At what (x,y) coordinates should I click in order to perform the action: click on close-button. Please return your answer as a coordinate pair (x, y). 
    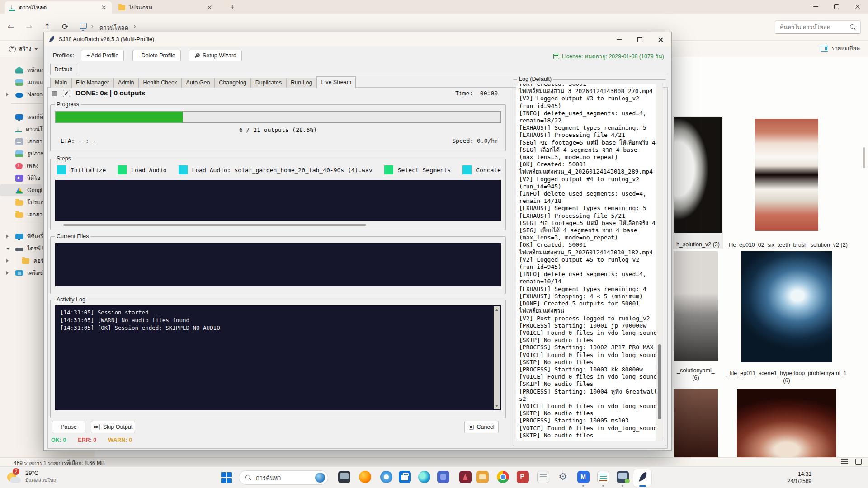
    Looking at the image, I should click on (858, 7).